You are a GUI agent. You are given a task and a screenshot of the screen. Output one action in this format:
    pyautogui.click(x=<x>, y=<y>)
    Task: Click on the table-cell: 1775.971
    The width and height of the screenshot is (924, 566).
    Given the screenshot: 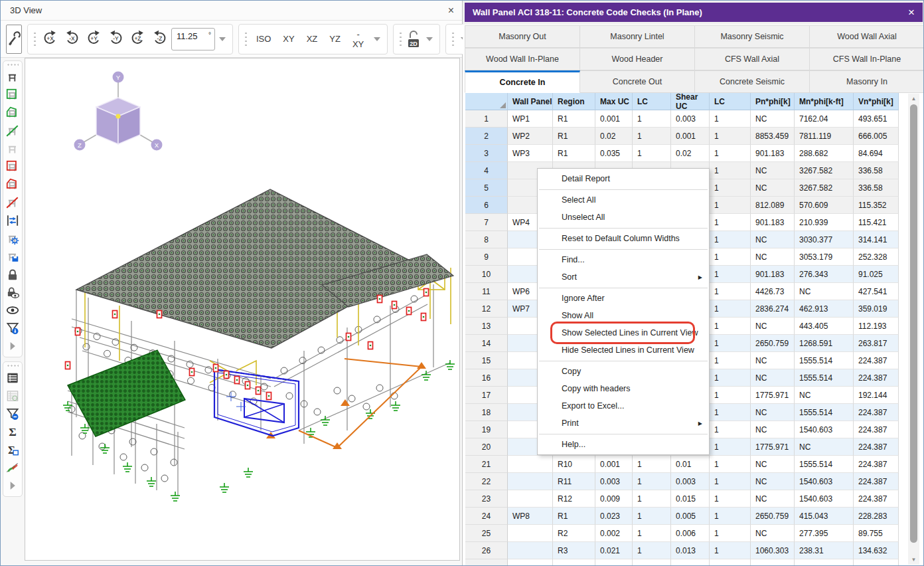 What is the action you would take?
    pyautogui.click(x=773, y=395)
    